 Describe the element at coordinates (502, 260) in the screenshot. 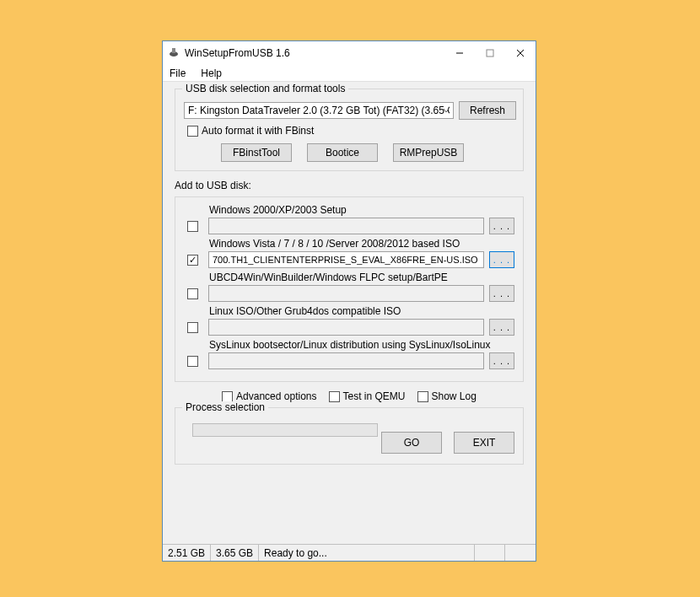

I see `iso-browse-button-1: . . .` at that location.